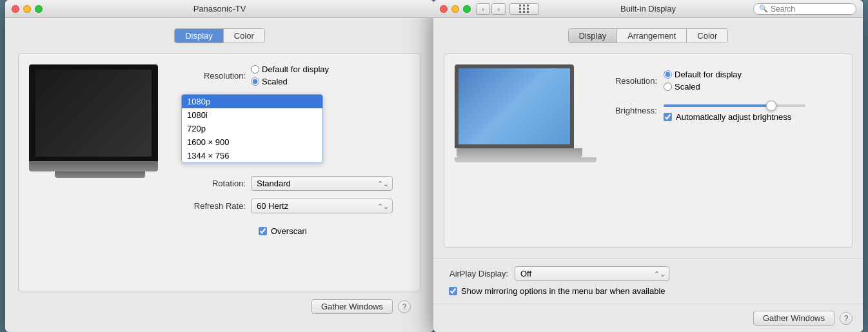 This screenshot has width=868, height=332. I want to click on auto-brightness-row: Automatically adjust brightness, so click(735, 117).